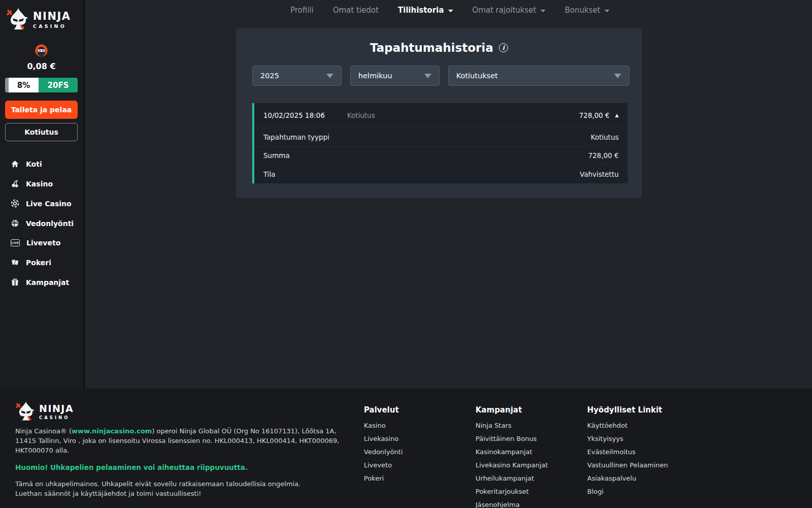 Image resolution: width=812 pixels, height=508 pixels. What do you see at coordinates (529, 439) in the screenshot?
I see `footer-link: Päivittäinen Bonus` at bounding box center [529, 439].